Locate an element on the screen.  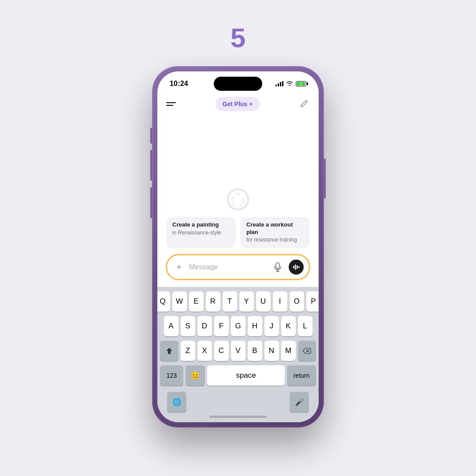
key-m: M is located at coordinates (288, 351).